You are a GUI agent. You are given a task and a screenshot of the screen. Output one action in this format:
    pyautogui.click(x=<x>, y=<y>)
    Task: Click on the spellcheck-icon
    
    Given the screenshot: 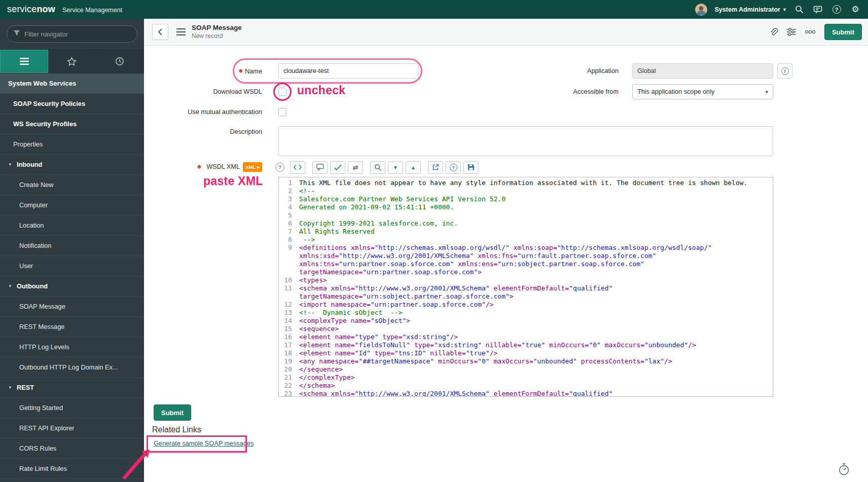 What is the action you would take?
    pyautogui.click(x=338, y=167)
    